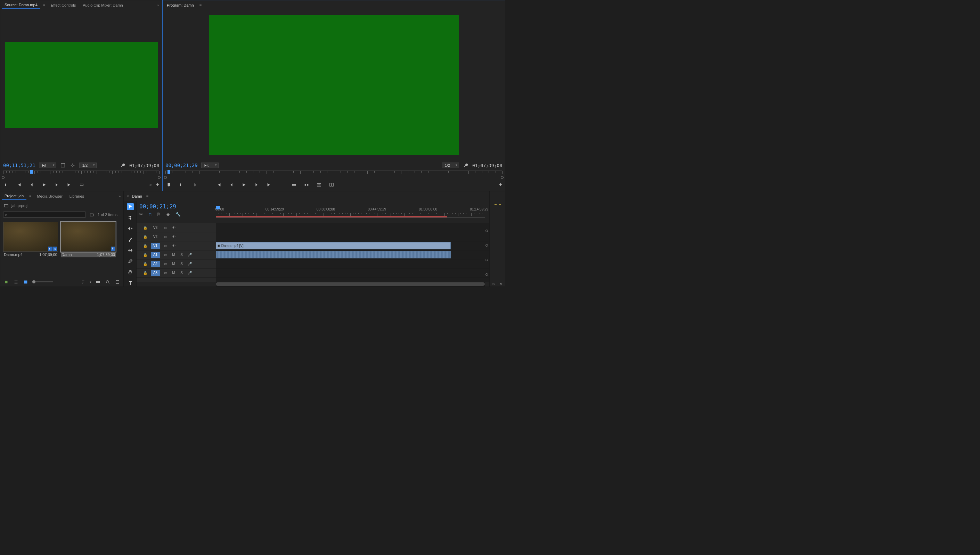 The image size is (980, 555). What do you see at coordinates (130, 283) in the screenshot?
I see `type-tool-icon` at bounding box center [130, 283].